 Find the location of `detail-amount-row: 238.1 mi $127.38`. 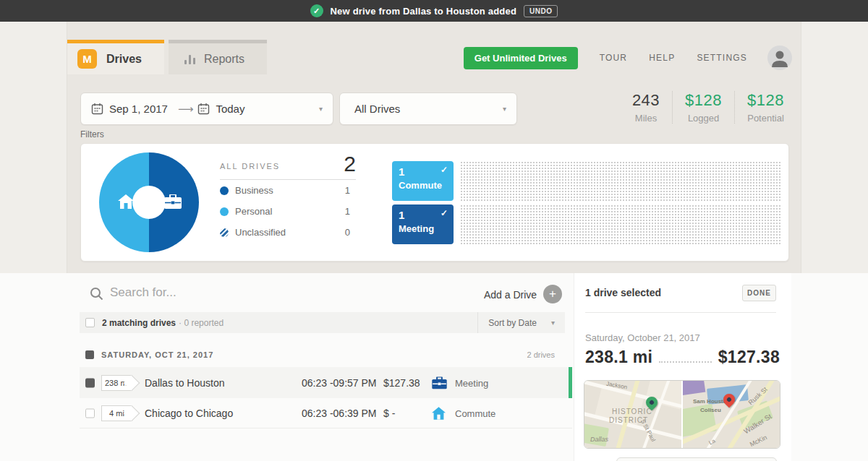

detail-amount-row: 238.1 mi $127.38 is located at coordinates (683, 357).